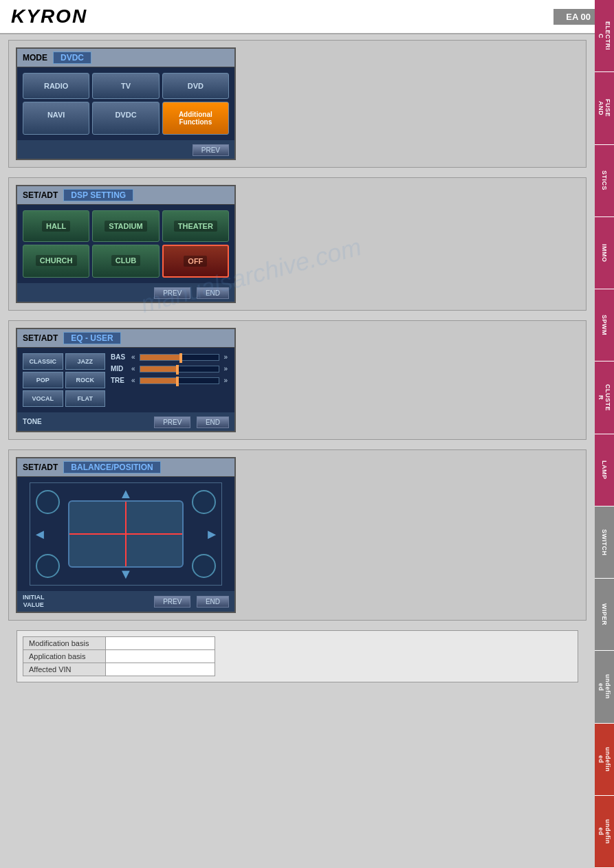  I want to click on tre-track, so click(180, 381).